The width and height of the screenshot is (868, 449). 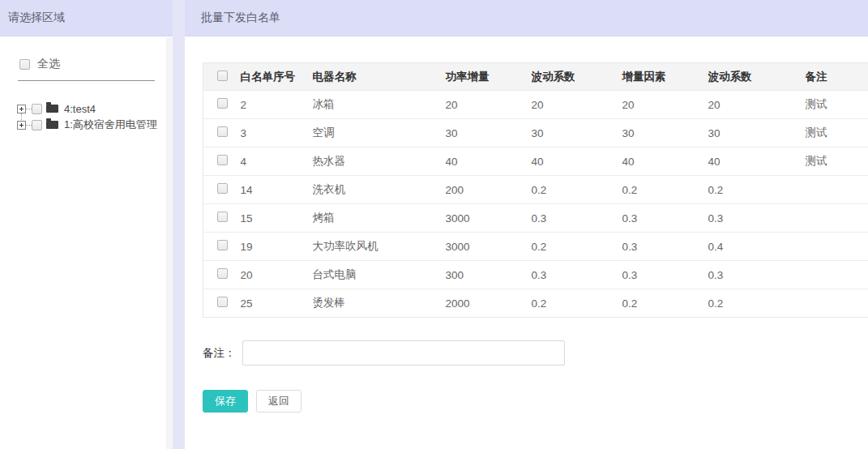 I want to click on table-cell: 300, so click(x=489, y=276).